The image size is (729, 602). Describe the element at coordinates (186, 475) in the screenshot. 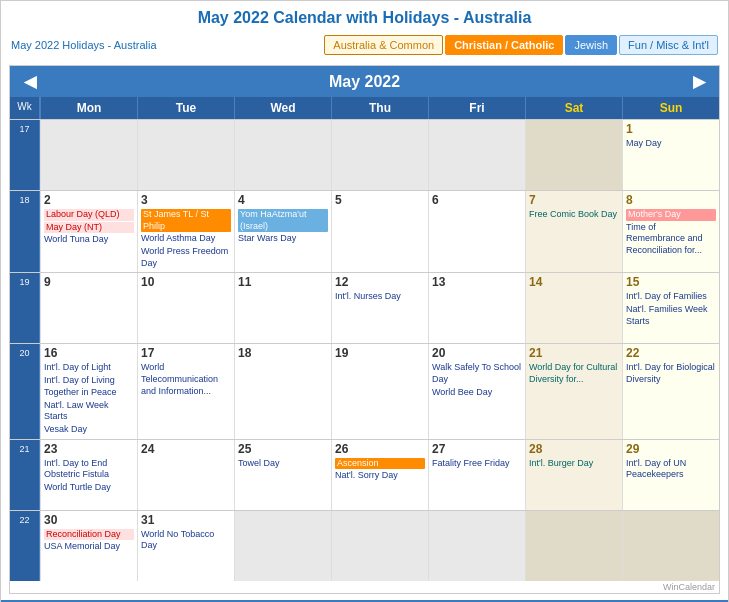

I see `cell-may24: 24` at that location.